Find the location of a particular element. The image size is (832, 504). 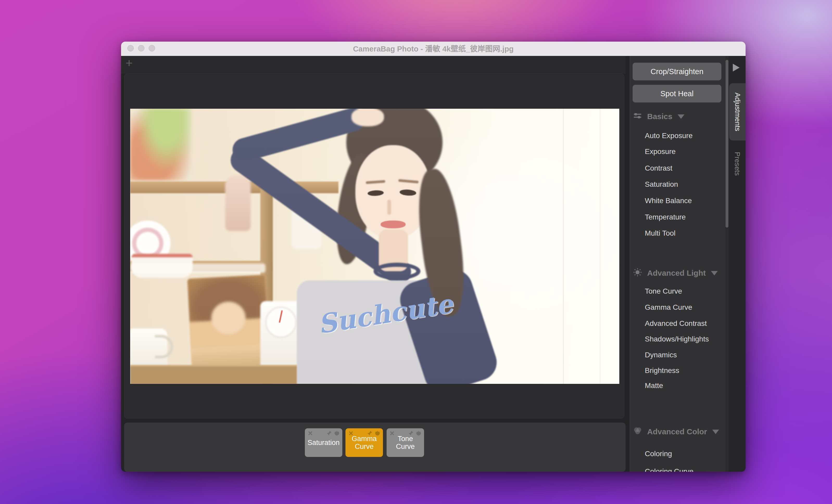

adjustments-sidebar: Crop/Straighten Spot Heal Basics Auto Ex… is located at coordinates (677, 264).